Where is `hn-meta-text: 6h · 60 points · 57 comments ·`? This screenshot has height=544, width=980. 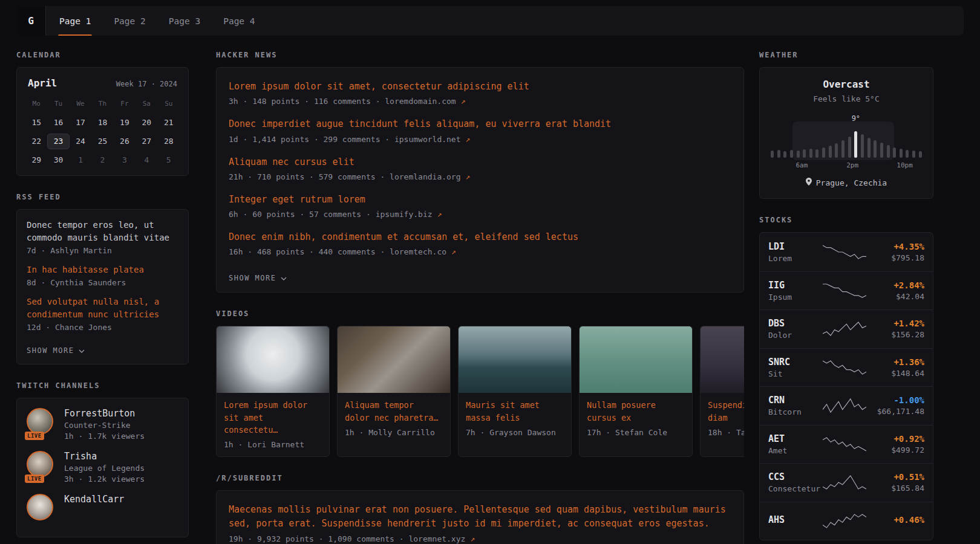
hn-meta-text: 6h · 60 points · 57 comments · is located at coordinates (300, 214).